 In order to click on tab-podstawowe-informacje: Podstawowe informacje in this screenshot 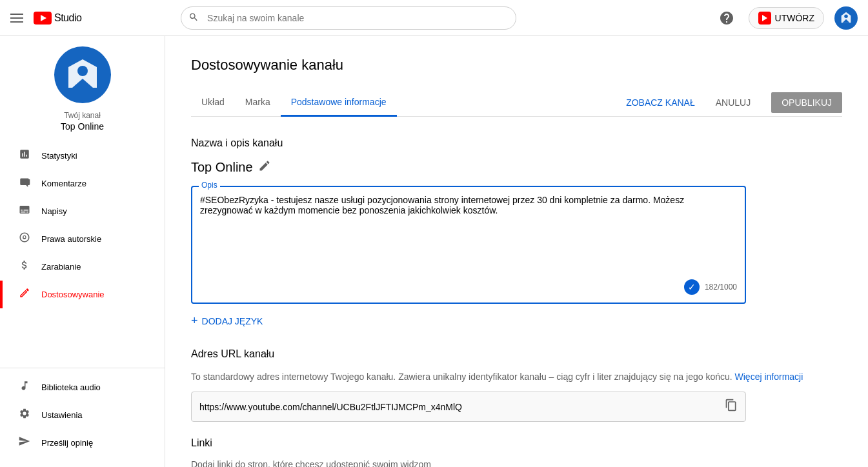, I will do `click(339, 103)`.